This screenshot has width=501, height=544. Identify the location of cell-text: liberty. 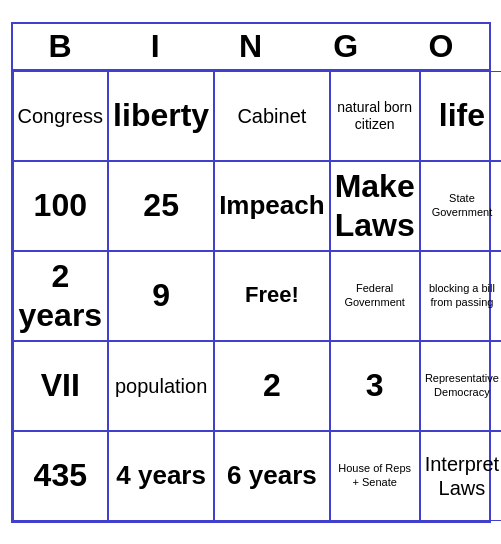
(161, 115).